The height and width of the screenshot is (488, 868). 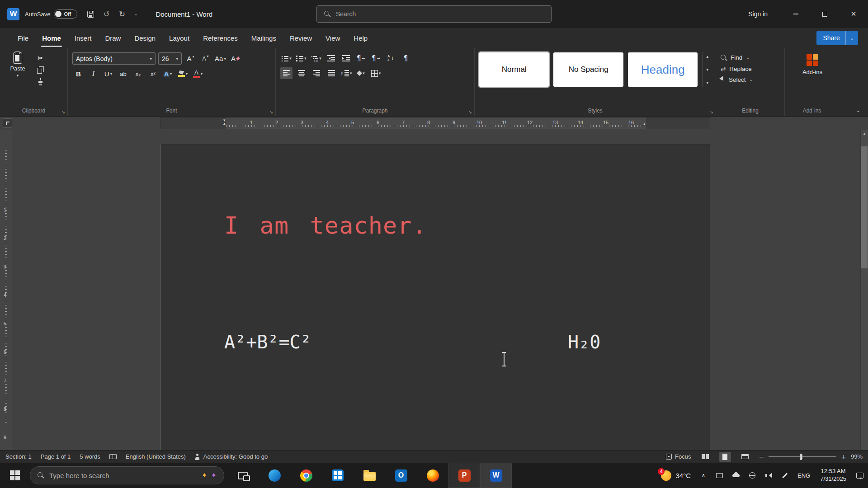 What do you see at coordinates (864, 133) in the screenshot?
I see `scroll-up-icon: ▴` at bounding box center [864, 133].